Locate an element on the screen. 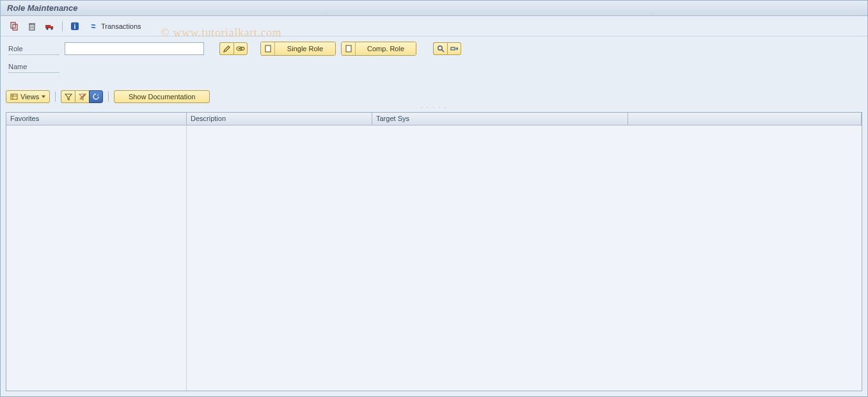 The width and height of the screenshot is (868, 397). favorites-tree is located at coordinates (97, 258).